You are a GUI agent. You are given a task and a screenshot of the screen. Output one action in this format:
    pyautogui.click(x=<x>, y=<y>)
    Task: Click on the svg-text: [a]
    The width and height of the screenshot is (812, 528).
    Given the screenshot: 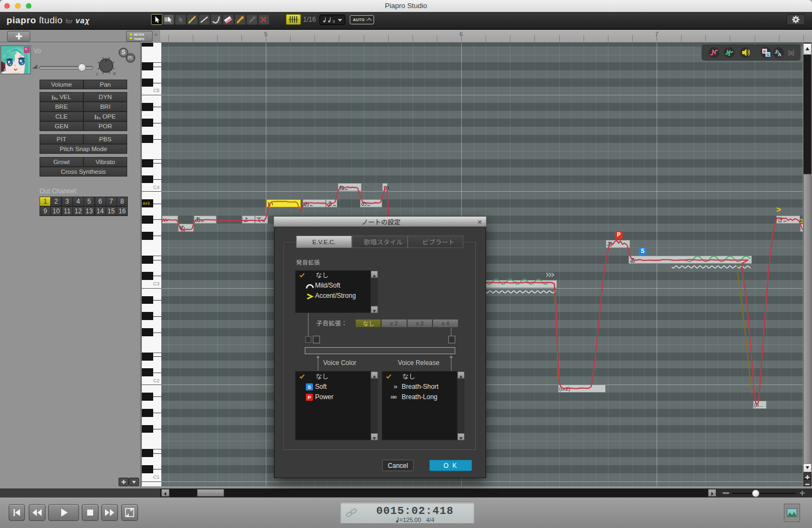 What is the action you would take?
    pyautogui.click(x=791, y=53)
    